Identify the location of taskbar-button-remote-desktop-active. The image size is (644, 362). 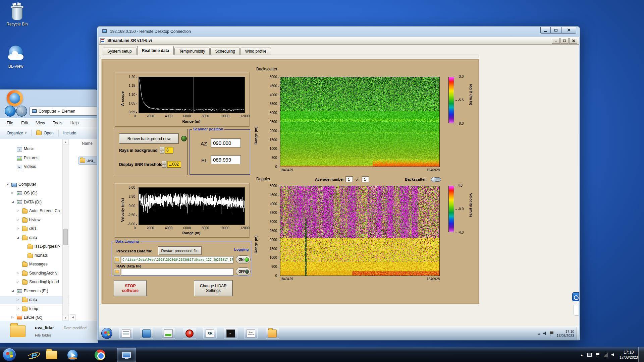
(126, 355).